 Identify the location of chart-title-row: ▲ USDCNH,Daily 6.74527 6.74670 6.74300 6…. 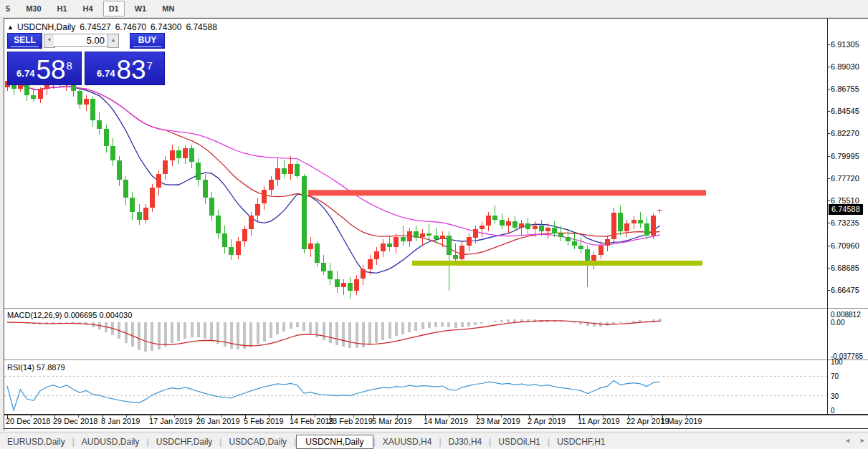
(112, 27).